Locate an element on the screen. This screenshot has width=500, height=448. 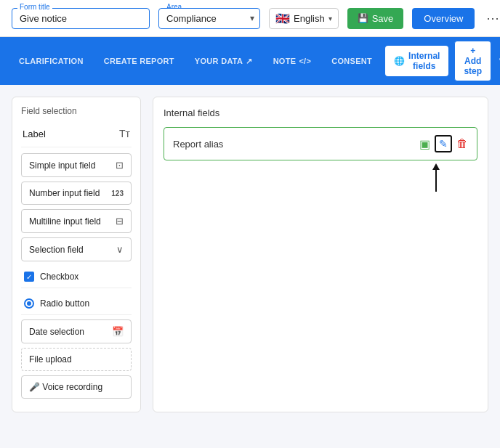
number-input-field-item: Number input field 123 is located at coordinates (76, 193).